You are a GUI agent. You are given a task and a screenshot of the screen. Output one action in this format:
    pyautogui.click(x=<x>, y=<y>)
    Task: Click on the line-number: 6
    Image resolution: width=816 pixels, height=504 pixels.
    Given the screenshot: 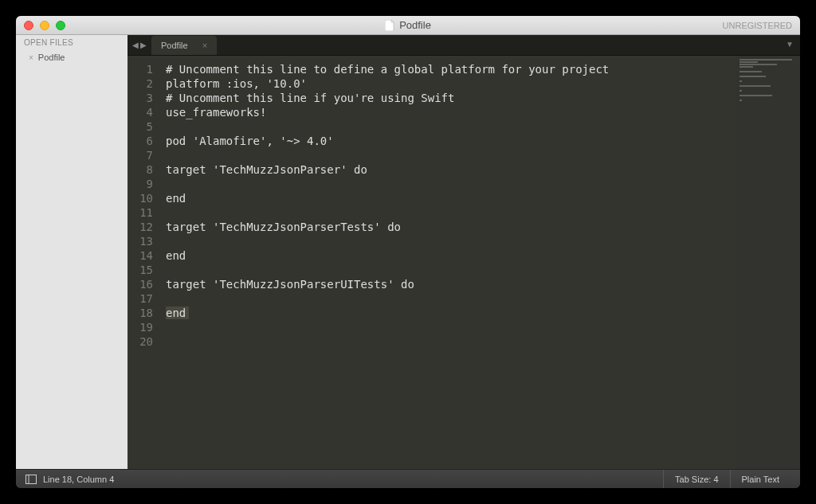 What is the action you would take?
    pyautogui.click(x=140, y=141)
    